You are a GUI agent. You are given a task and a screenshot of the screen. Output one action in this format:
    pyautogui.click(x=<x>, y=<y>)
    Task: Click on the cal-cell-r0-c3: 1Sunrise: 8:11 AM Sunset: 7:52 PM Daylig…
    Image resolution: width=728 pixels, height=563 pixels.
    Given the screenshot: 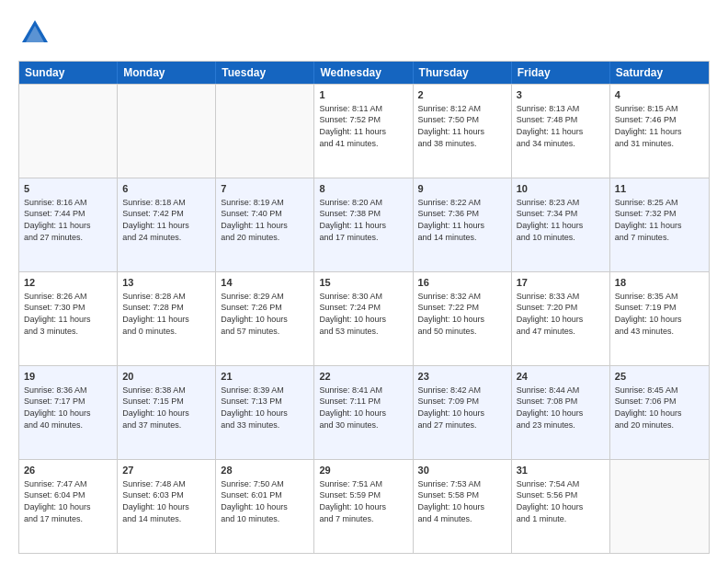 What is the action you would take?
    pyautogui.click(x=364, y=131)
    